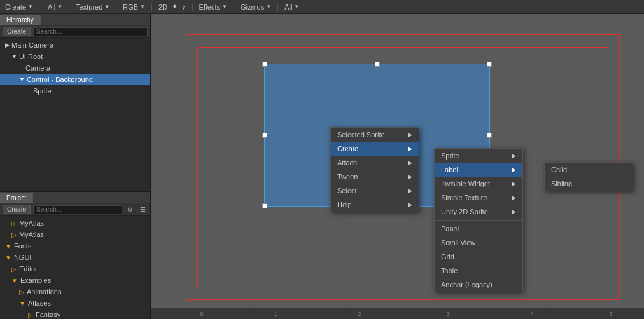  Describe the element at coordinates (184, 7) in the screenshot. I see `audio-icon: ♪` at that location.